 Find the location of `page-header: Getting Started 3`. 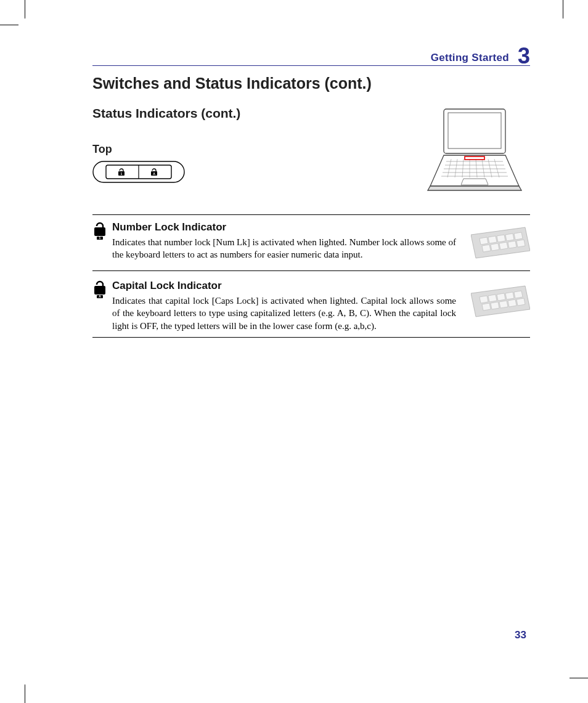

page-header: Getting Started 3 is located at coordinates (311, 54).